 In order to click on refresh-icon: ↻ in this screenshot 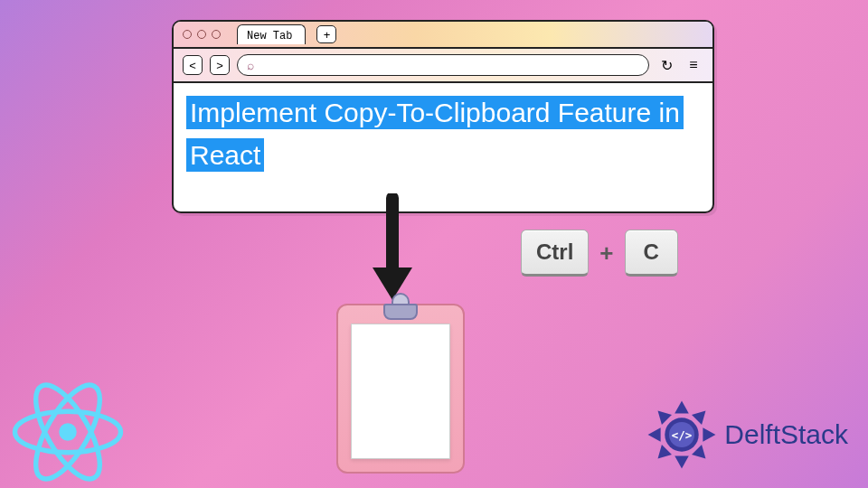, I will do `click(667, 65)`.